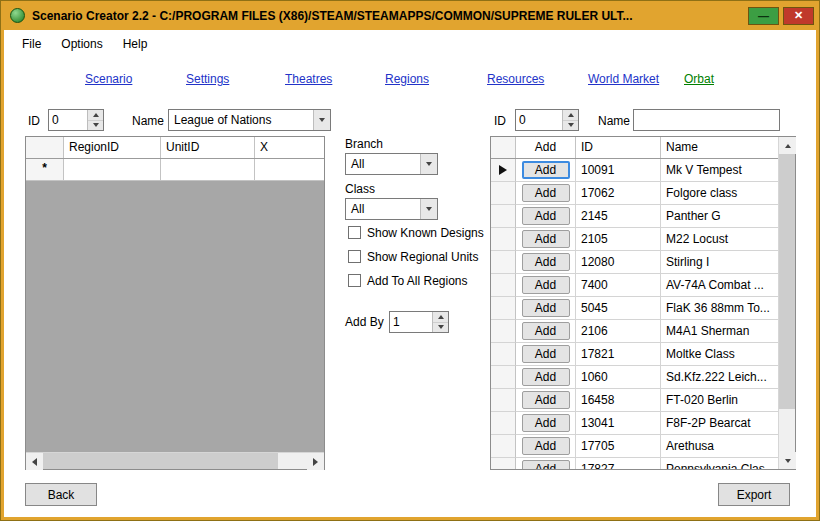 The height and width of the screenshot is (521, 820). I want to click on unit-name-cell: Mk V Tempest, so click(720, 170).